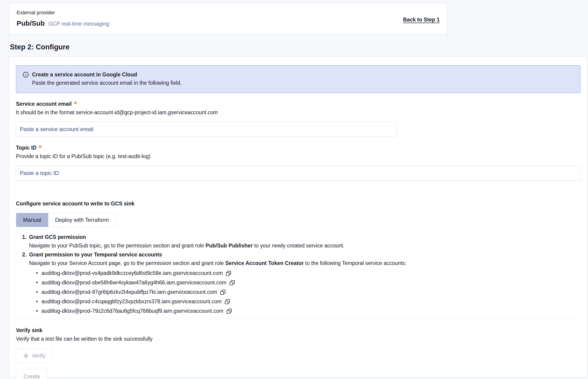 This screenshot has width=588, height=379. What do you see at coordinates (308, 311) in the screenshot?
I see `list-item: auditlog-dktxv@prod-79z2c6d76au6g5fcq768…` at bounding box center [308, 311].